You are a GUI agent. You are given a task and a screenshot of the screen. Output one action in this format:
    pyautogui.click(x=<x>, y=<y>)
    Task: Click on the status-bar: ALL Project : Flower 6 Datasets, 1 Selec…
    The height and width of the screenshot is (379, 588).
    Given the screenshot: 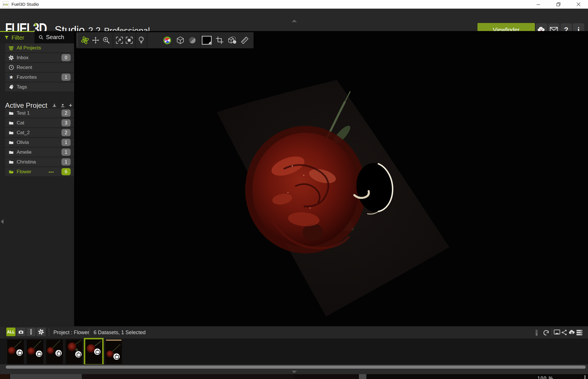 What is the action you would take?
    pyautogui.click(x=294, y=332)
    